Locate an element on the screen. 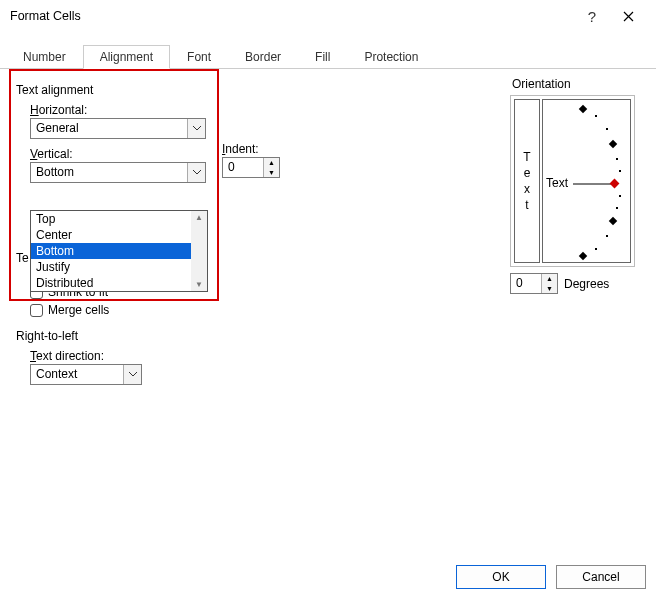 The height and width of the screenshot is (597, 656). orientation-preview: T e x t Text is located at coordinates (572, 181).